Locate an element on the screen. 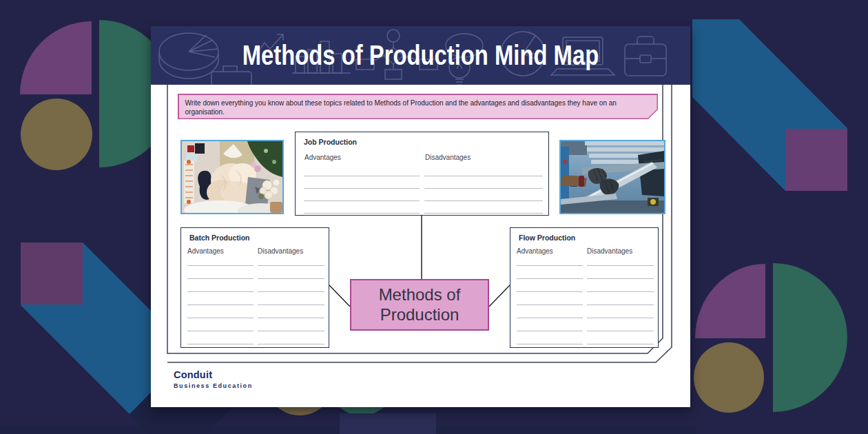  instruction-box-inner: Write down everything you know about the… is located at coordinates (418, 107).